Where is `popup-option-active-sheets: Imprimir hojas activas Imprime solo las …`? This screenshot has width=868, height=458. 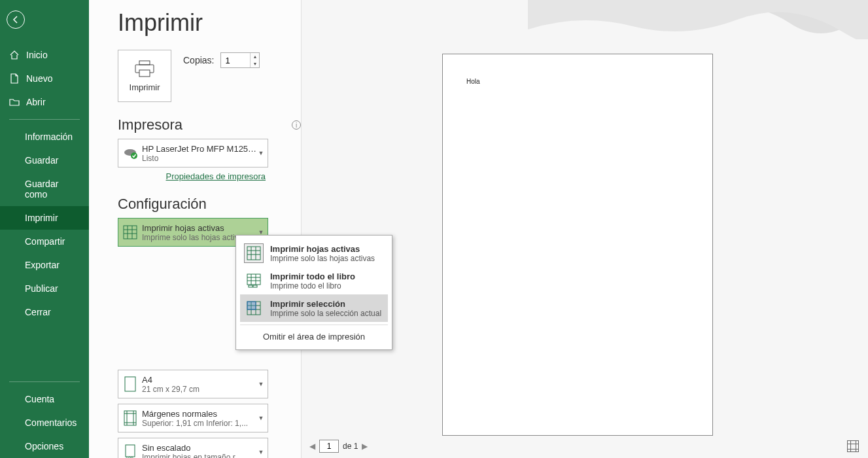 popup-option-active-sheets: Imprimir hojas activas Imprime solo las … is located at coordinates (314, 253).